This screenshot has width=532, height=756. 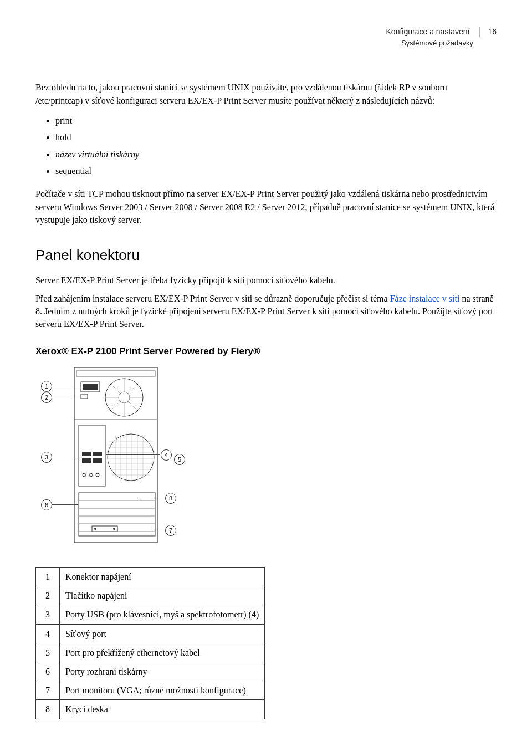 What do you see at coordinates (47, 386) in the screenshot?
I see `callout-1: 1` at bounding box center [47, 386].